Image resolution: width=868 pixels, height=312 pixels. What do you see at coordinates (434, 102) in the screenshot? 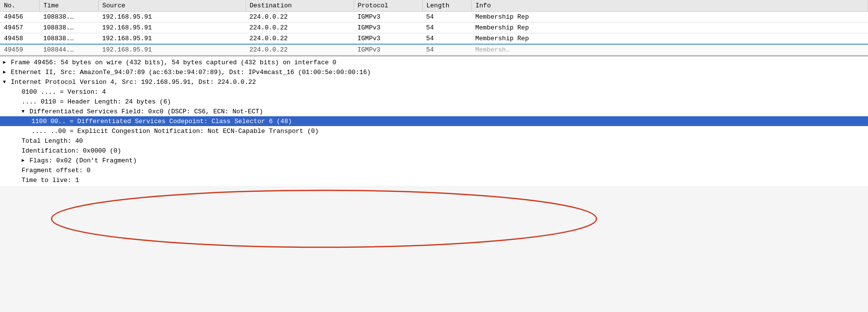
I see `header-len-row: .... 0110 = Header Length: 24 bytes (6)` at bounding box center [434, 102].